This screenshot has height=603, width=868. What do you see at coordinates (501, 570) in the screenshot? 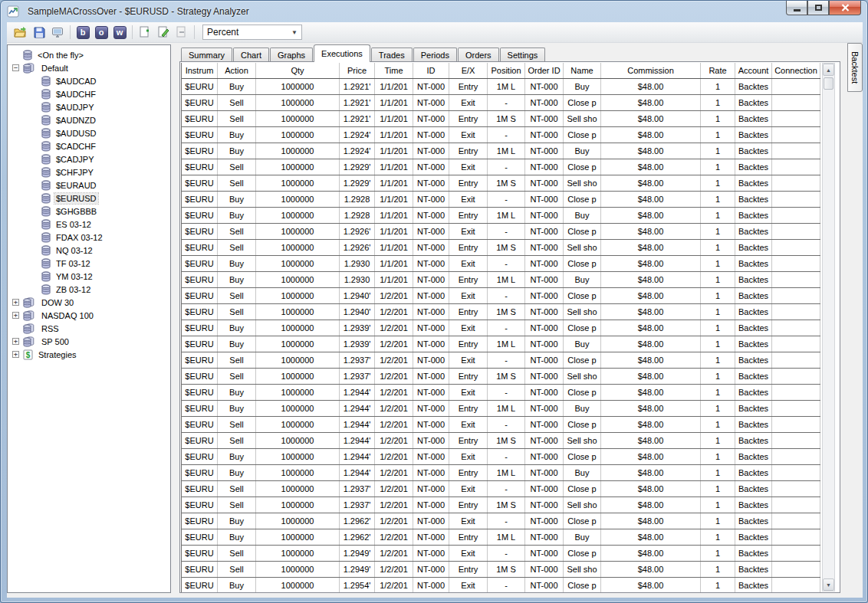
I see `table-row: $EURUSell10000001.2949'1/2/201NT-000Entr…` at bounding box center [501, 570].